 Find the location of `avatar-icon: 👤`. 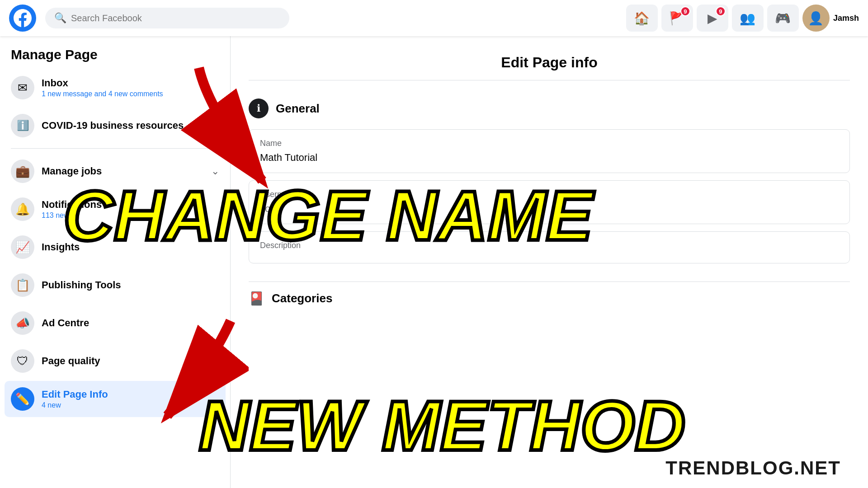

avatar-icon: 👤 is located at coordinates (816, 18).